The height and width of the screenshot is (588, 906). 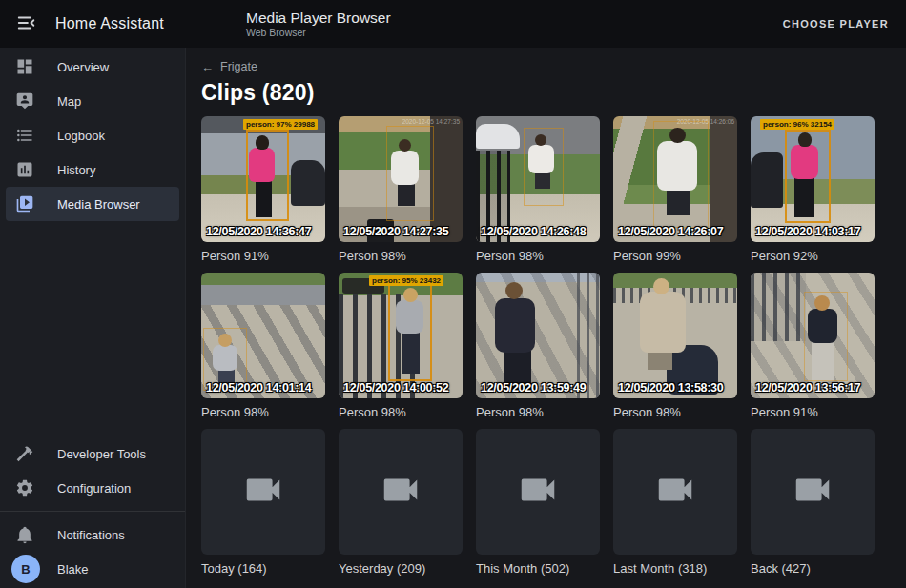 I want to click on folder-card: Back (427), so click(x=813, y=502).